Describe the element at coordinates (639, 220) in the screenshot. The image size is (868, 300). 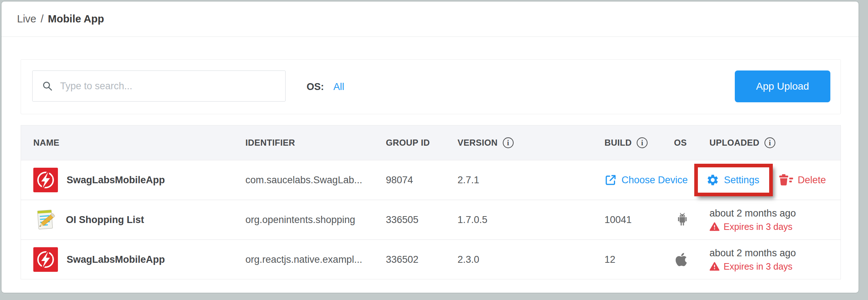
I see `build-cell: 10041` at that location.